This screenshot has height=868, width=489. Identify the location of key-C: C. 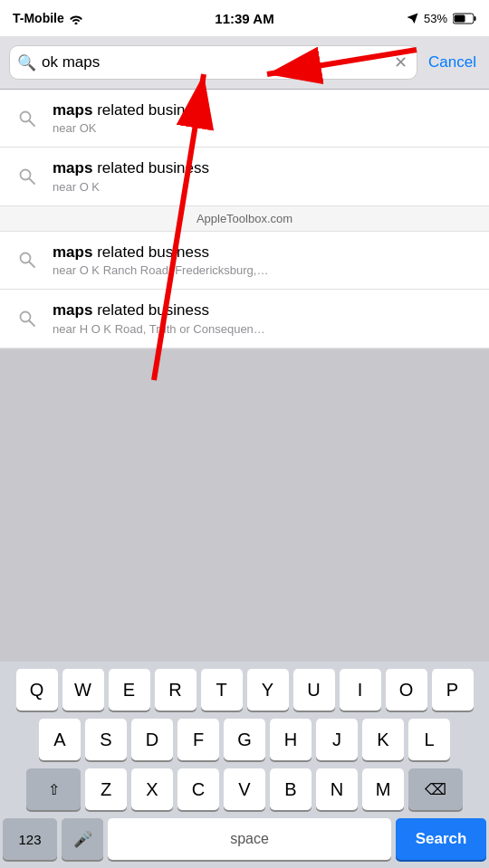
(198, 789).